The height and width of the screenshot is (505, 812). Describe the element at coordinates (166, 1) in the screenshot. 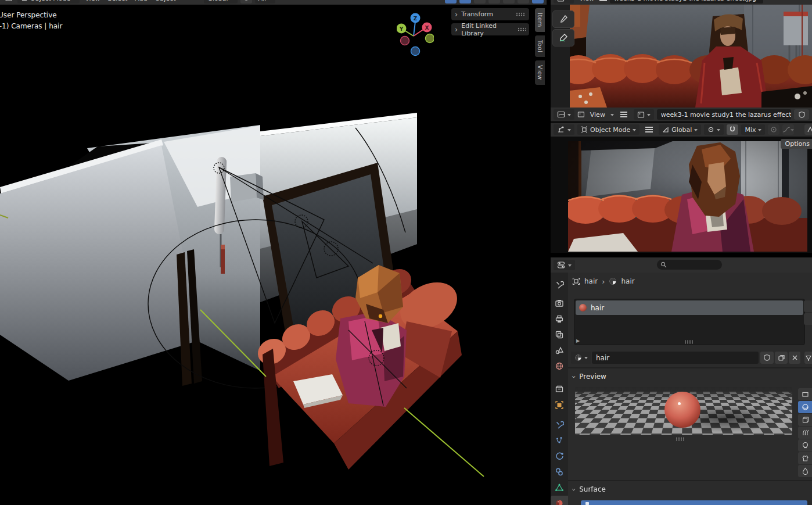

I see `menu-object: Object` at that location.